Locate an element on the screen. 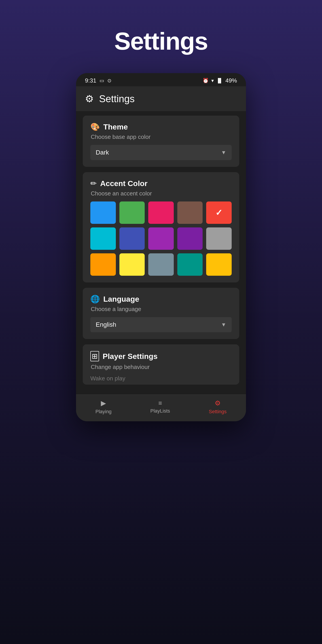 The height and width of the screenshot is (644, 322). color-swatch-pink is located at coordinates (161, 212).